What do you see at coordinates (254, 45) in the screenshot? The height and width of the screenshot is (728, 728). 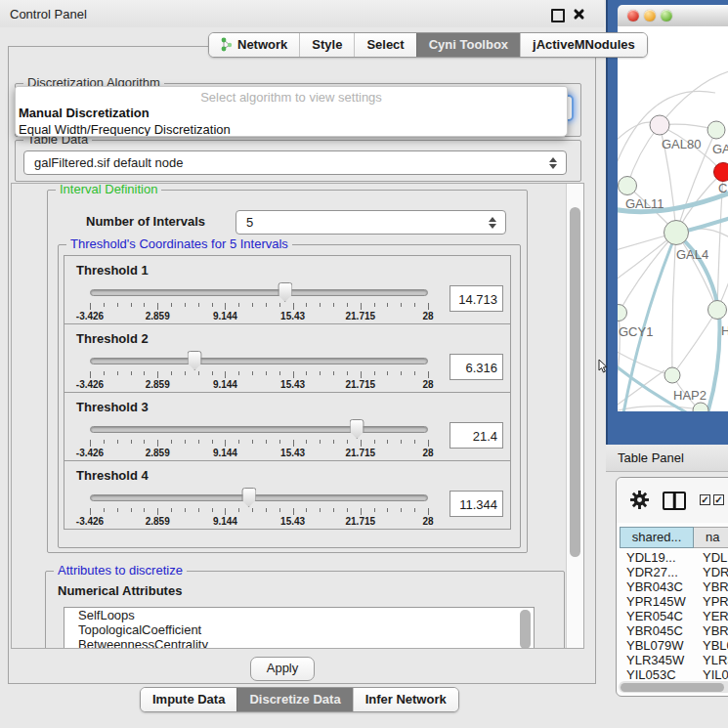 I see `tab-network: Network` at bounding box center [254, 45].